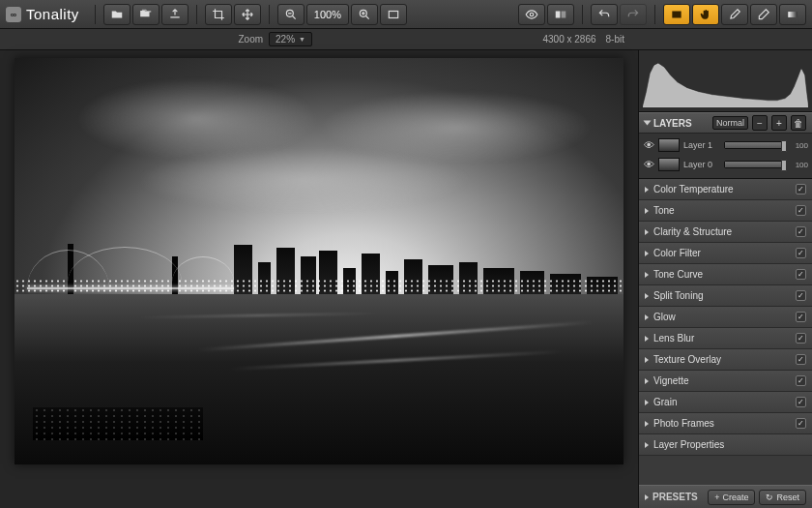 Image resolution: width=812 pixels, height=508 pixels. I want to click on reset-preset-button: ↻Reset, so click(783, 497).